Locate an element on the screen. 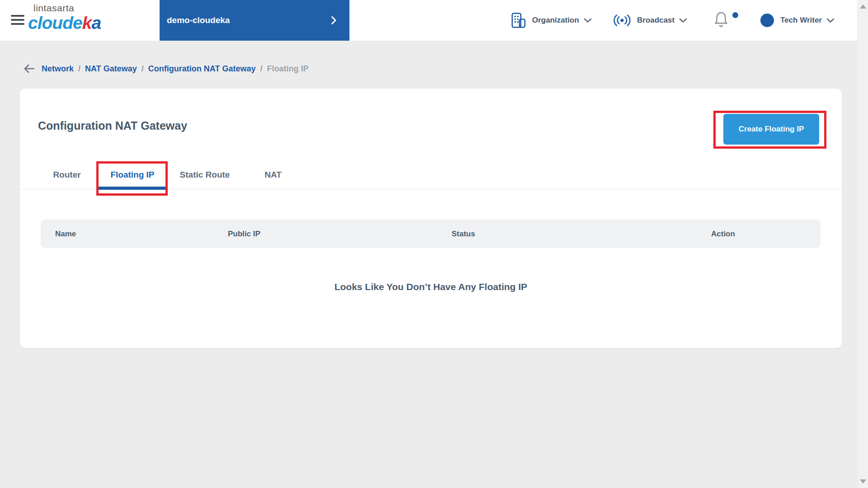 The height and width of the screenshot is (488, 868). broadcast-dropdown: Broadcast is located at coordinates (650, 20).